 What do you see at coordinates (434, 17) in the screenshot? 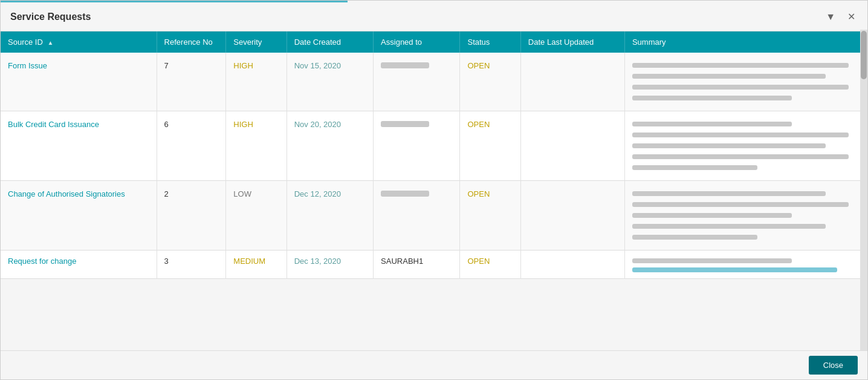
I see `modal-header: Service Requests ▼ ✕` at bounding box center [434, 17].